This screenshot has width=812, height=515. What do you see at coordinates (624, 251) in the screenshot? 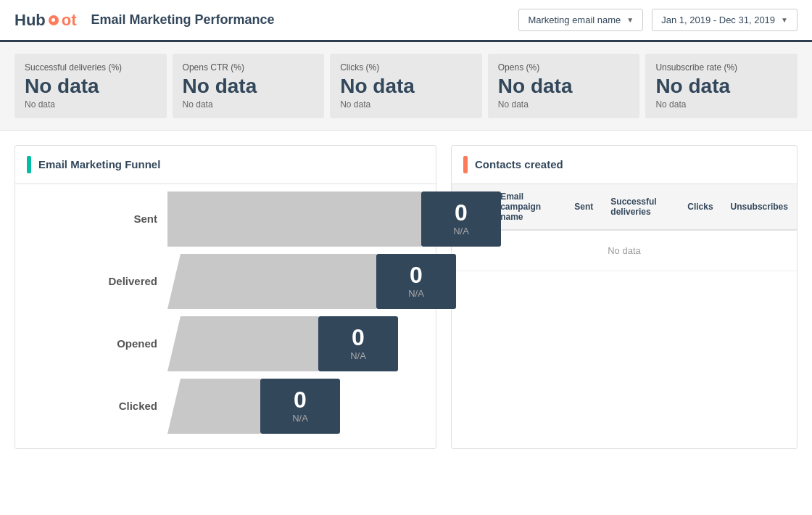
I see `no-data-cell: No data` at bounding box center [624, 251].